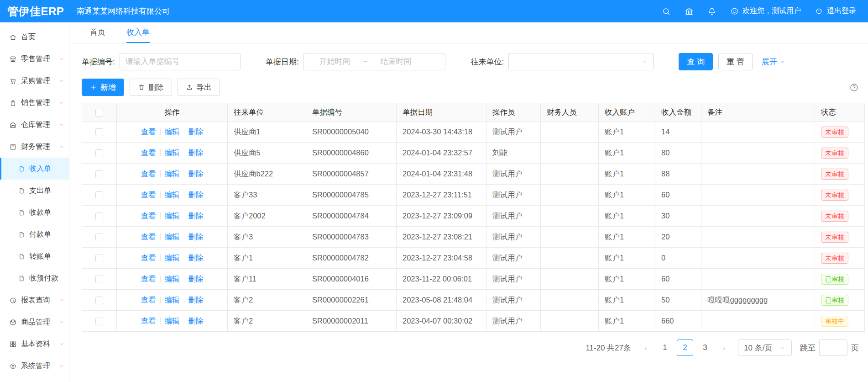 The height and width of the screenshot is (382, 868). Describe the element at coordinates (35, 11) in the screenshot. I see `app-logo: 管伊佳ERP` at that location.